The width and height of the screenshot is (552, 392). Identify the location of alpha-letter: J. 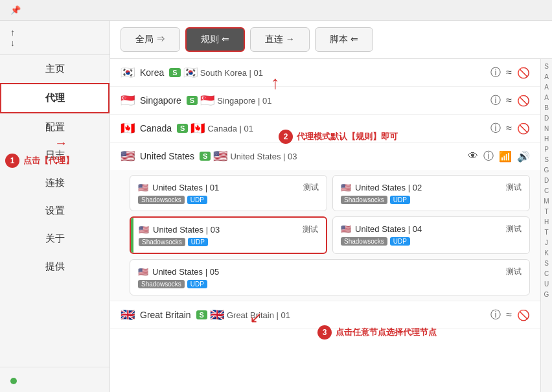
(547, 243).